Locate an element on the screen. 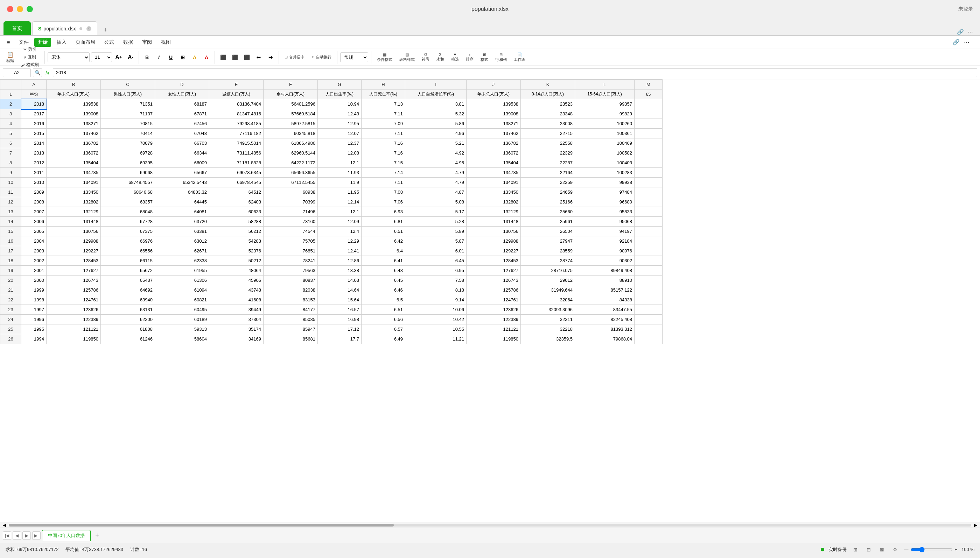 The height and width of the screenshot is (558, 980). font-color-btn: A is located at coordinates (206, 57).